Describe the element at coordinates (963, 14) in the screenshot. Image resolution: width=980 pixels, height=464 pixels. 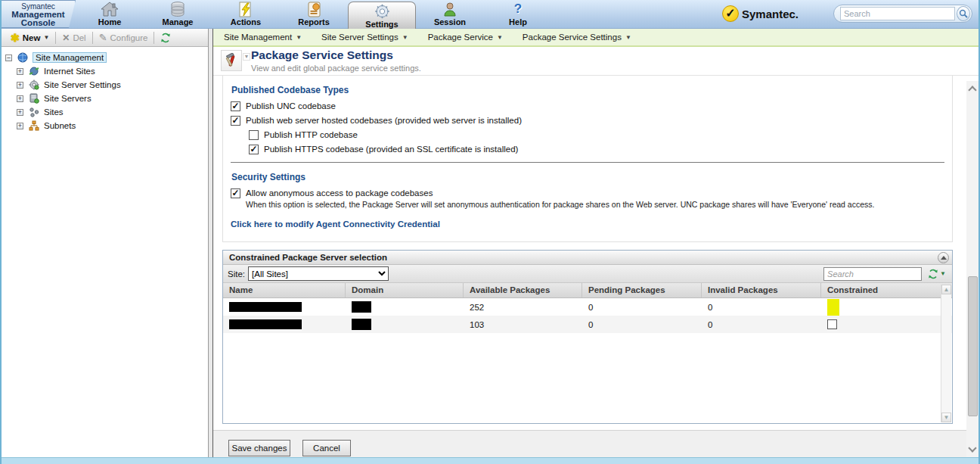
I see `search-icon` at that location.